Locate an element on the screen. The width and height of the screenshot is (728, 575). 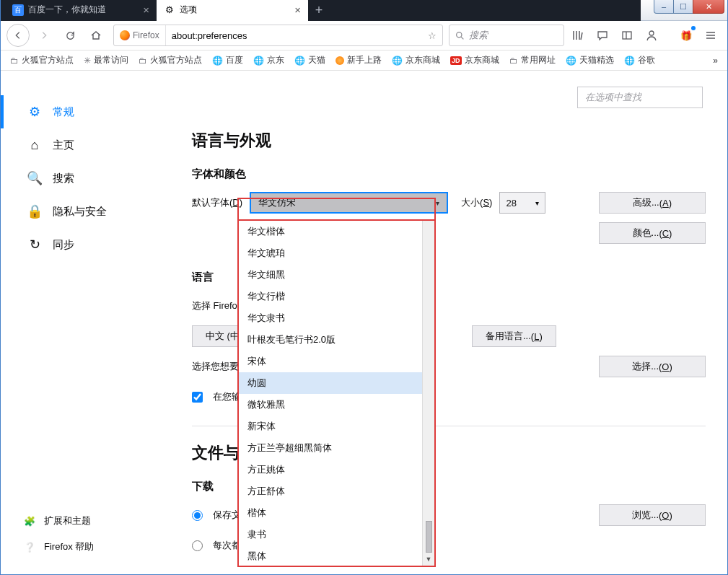
font-option: 新宋体 is located at coordinates (330, 426).